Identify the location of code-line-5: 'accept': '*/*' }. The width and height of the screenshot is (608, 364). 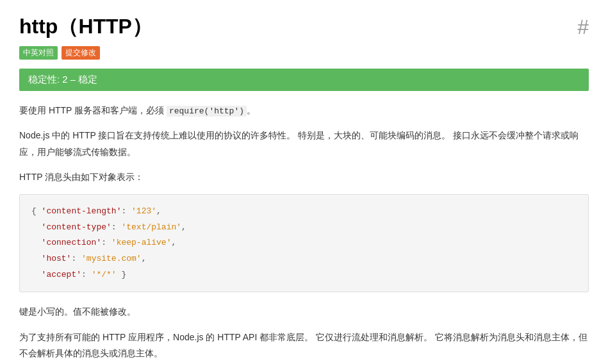
(304, 276).